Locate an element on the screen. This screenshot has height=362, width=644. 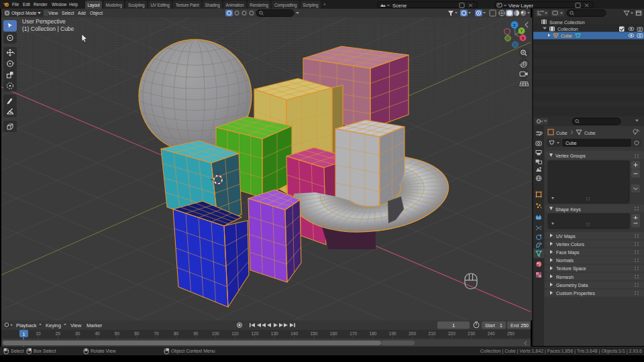
svg-text: Keying is located at coordinates (54, 326).